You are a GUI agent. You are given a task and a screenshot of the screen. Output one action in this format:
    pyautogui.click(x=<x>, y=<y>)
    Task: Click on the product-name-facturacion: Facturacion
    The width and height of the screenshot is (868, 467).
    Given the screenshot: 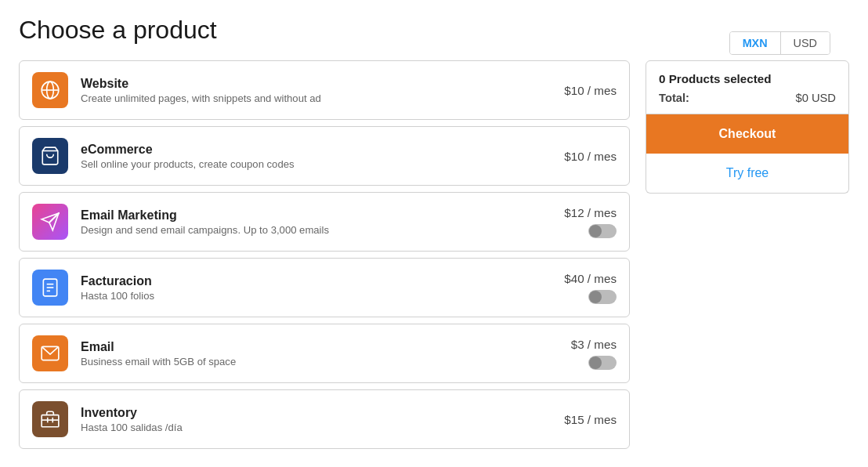 What is the action you would take?
    pyautogui.click(x=323, y=281)
    